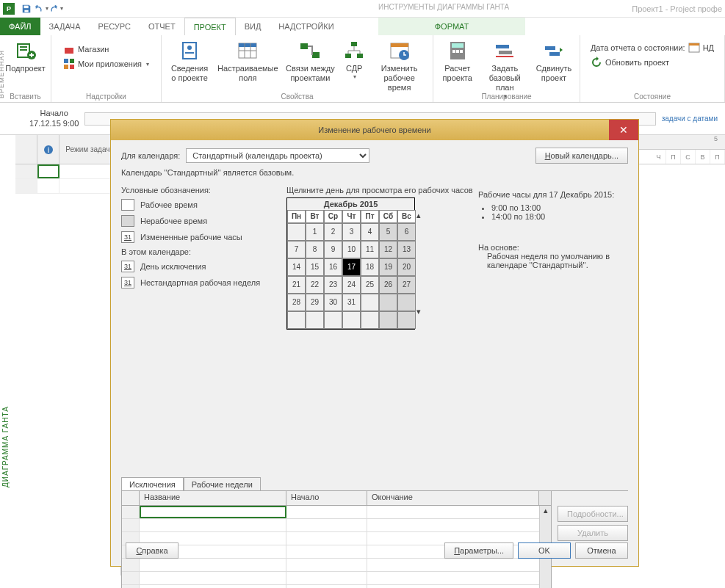 This screenshot has height=588, width=725. I want to click on calendar-day: 10, so click(351, 250).